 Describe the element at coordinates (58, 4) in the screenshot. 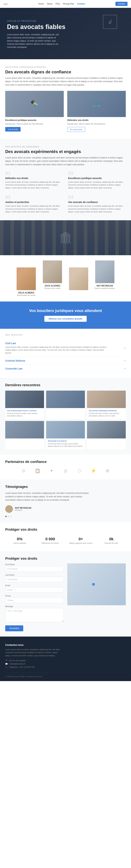

I see `nav-faq: FAQ` at that location.